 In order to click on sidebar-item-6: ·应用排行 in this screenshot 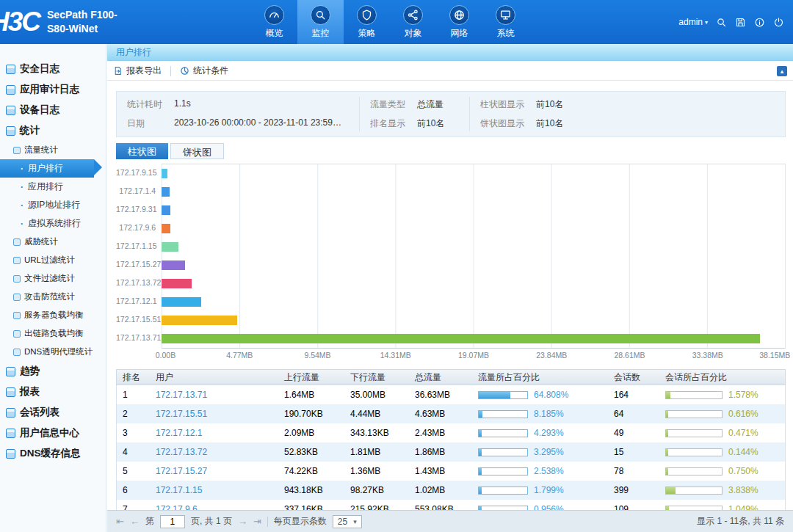, I will do `click(53, 186)`.